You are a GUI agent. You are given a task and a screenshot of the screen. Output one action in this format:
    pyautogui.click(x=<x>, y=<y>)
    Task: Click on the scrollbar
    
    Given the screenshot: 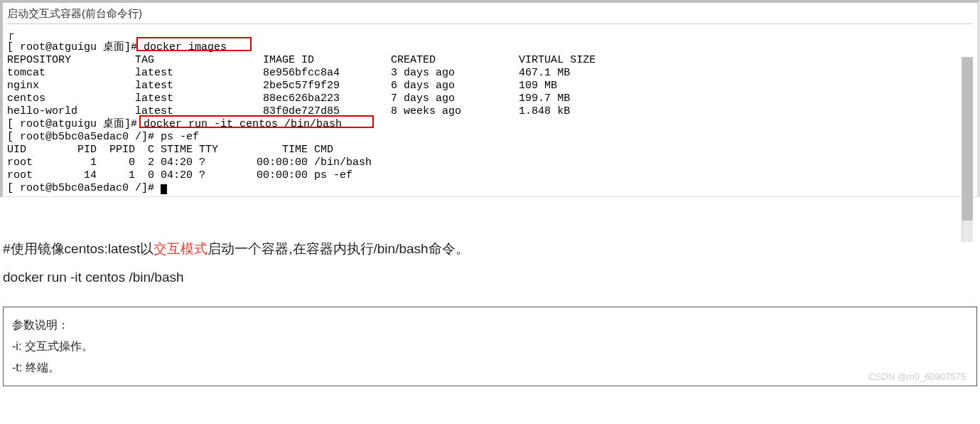 What is the action you would take?
    pyautogui.click(x=967, y=149)
    